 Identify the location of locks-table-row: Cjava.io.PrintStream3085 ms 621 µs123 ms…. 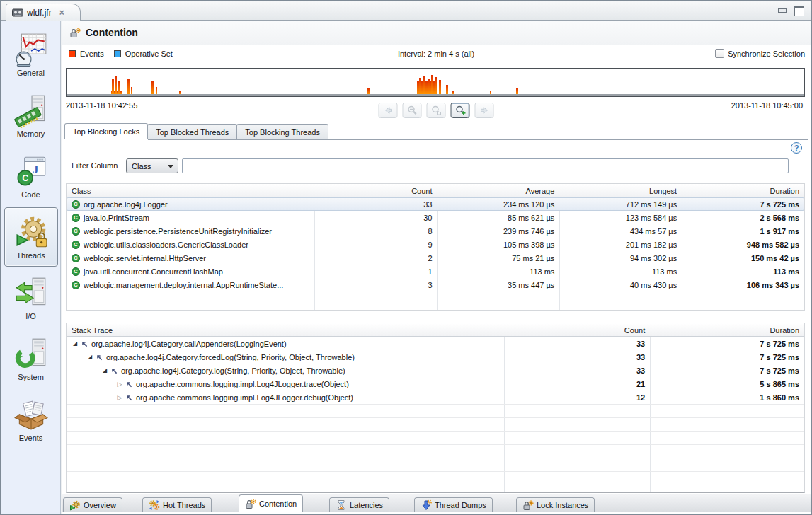
(435, 218).